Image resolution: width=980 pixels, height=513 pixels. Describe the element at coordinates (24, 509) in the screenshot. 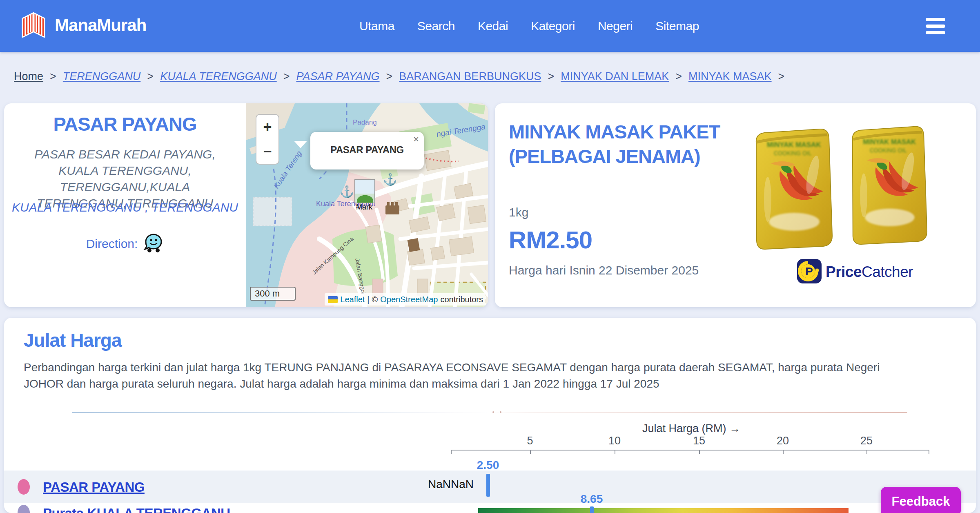

I see `row-dot-purata-kuala-terengganu` at that location.